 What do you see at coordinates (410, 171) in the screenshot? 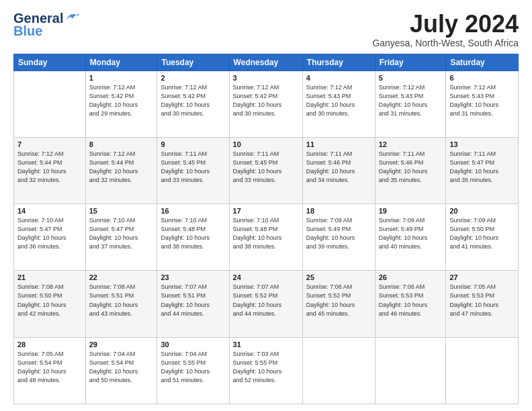
I see `calendar-day-cell: 12Sunrise: 7:11 AM Sunset: 5:46 PM Dayli…` at bounding box center [410, 171].